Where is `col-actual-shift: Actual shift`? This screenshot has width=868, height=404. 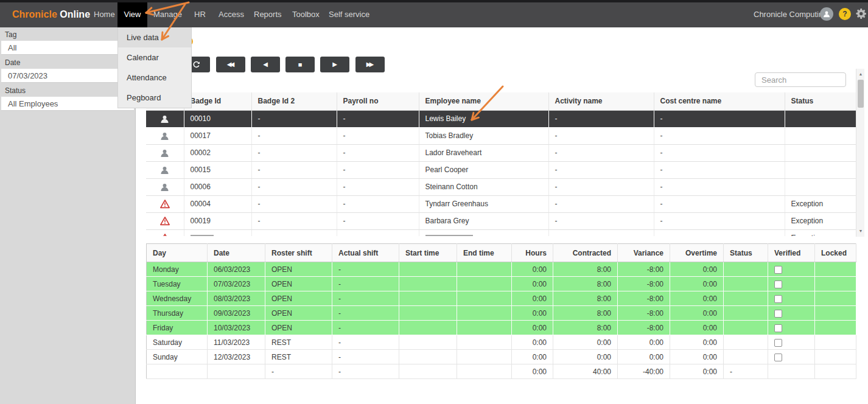
col-actual-shift: Actual shift is located at coordinates (366, 253).